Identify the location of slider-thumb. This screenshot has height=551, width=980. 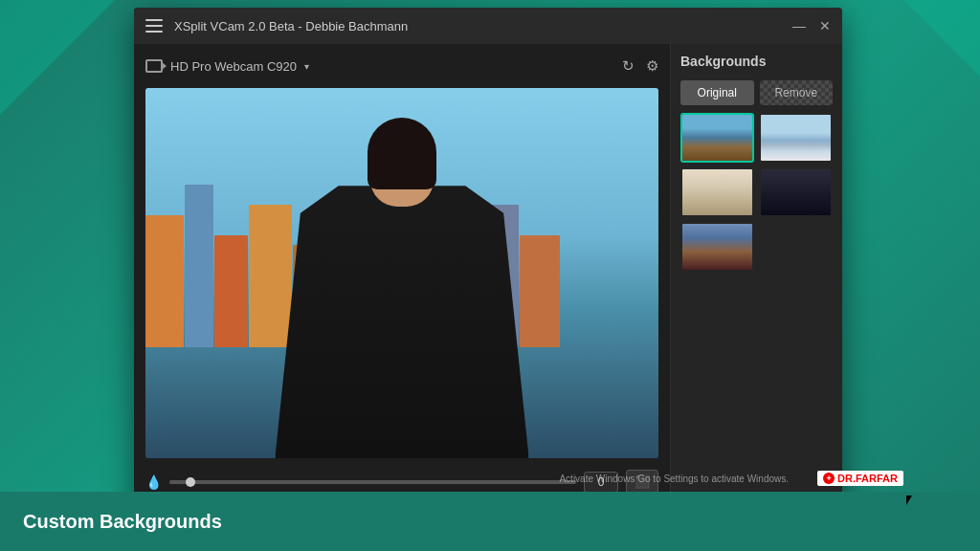
(190, 482).